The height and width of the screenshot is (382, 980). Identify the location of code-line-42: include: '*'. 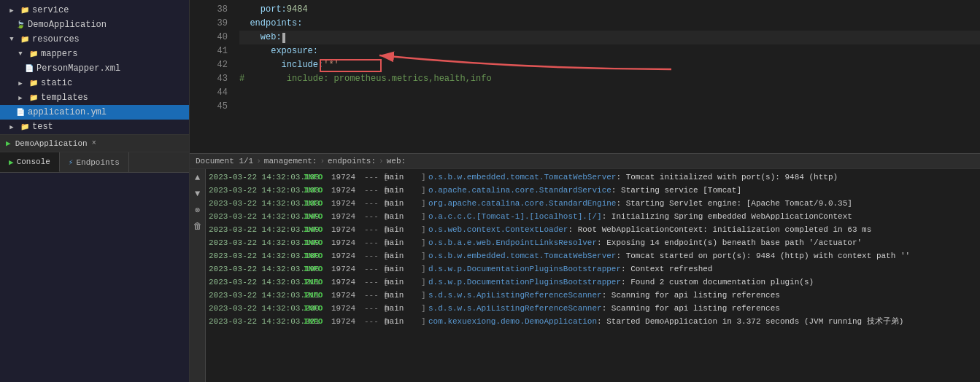
(610, 66).